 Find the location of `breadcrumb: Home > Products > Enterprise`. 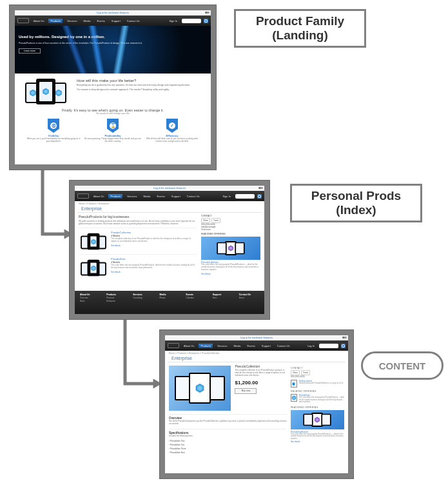

breadcrumb: Home > Products > Enterprise is located at coordinates (170, 204).